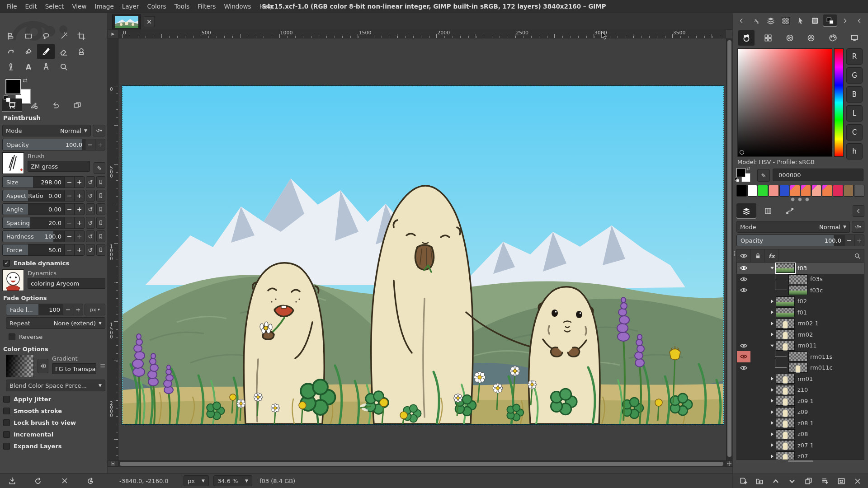 This screenshot has height=488, width=868. Describe the element at coordinates (13, 87) in the screenshot. I see `foreground-color-swatch` at that location.